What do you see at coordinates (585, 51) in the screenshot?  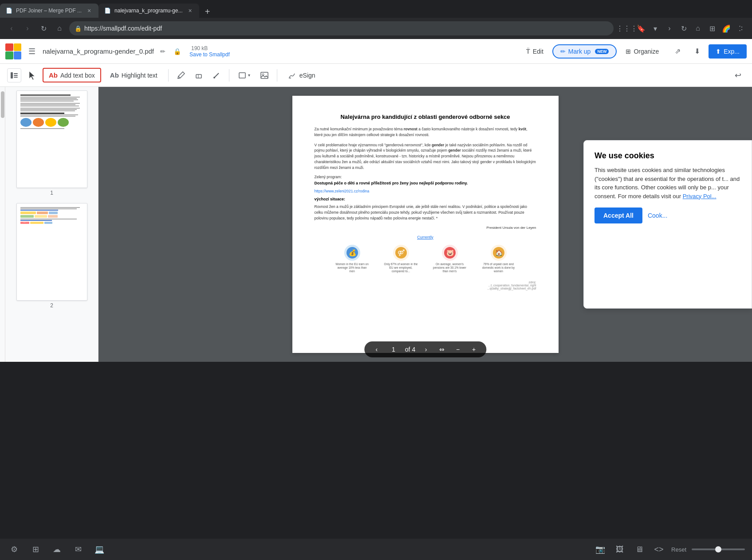 I see `tab-markup: ✏ Mark up NEW` at bounding box center [585, 51].